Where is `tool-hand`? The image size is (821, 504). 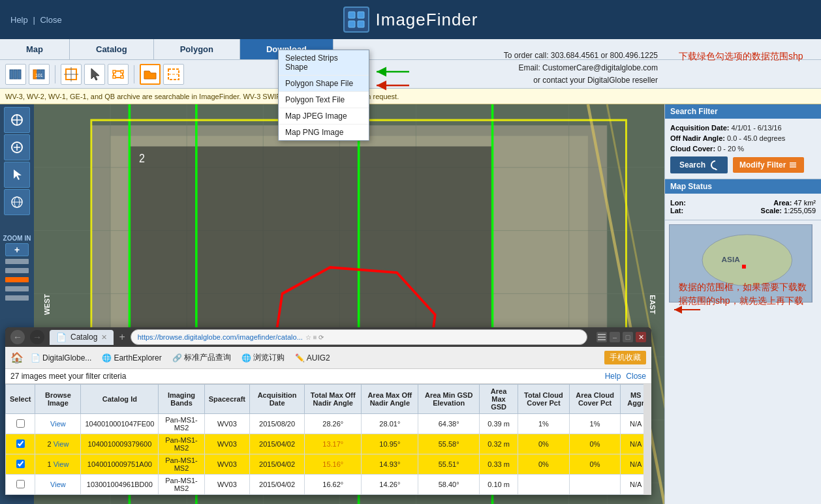 tool-hand is located at coordinates (17, 120).